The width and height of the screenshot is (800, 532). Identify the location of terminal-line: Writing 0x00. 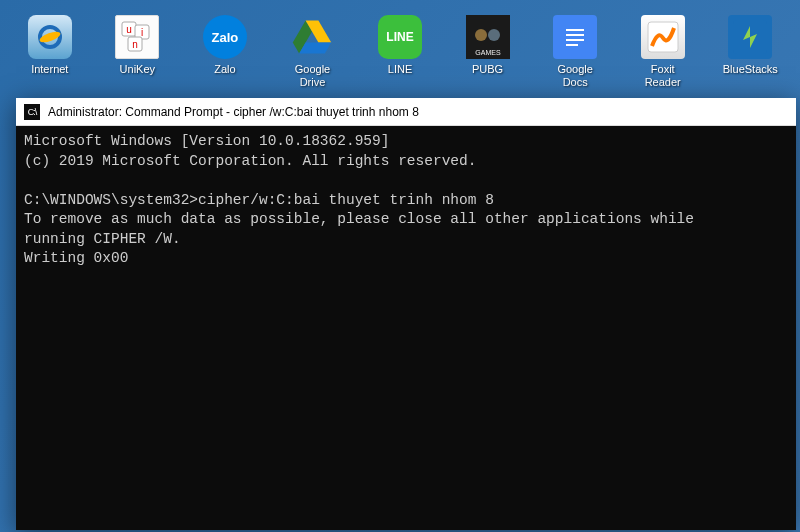
(76, 258).